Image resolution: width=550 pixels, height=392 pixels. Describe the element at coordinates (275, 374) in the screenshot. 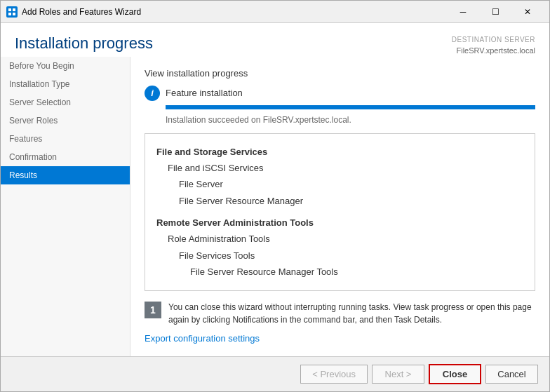

I see `footer: < Previous Next > Close Cancel` at that location.